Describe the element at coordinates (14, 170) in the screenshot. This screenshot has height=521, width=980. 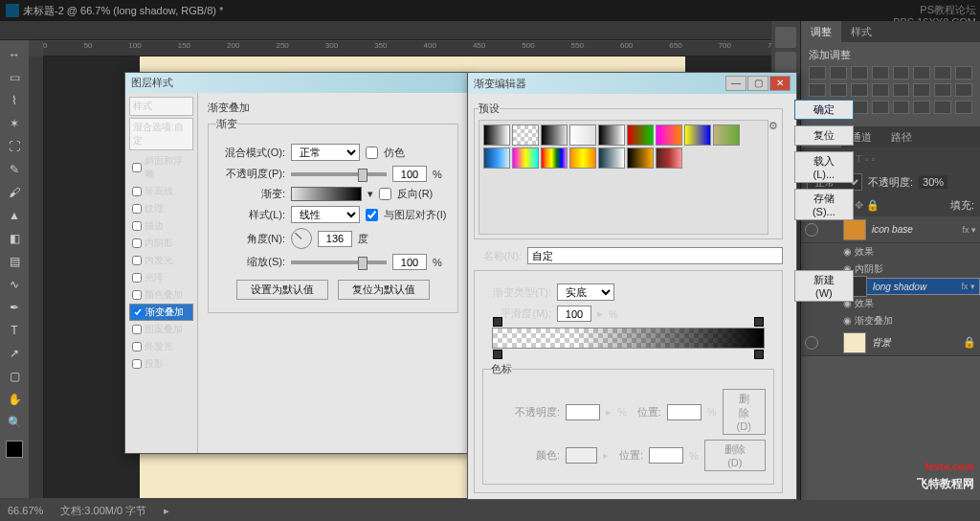
I see `eyedropper-tool: ✎` at that location.